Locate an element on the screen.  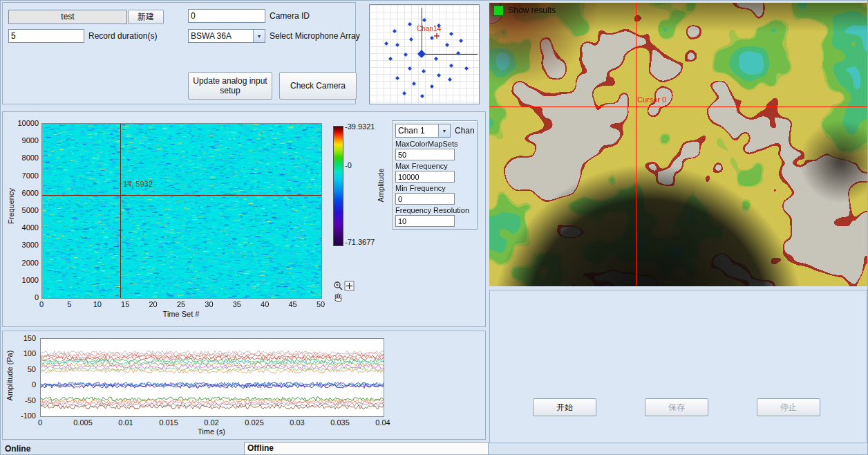
channel-value: Chan 1 is located at coordinates (417, 131).